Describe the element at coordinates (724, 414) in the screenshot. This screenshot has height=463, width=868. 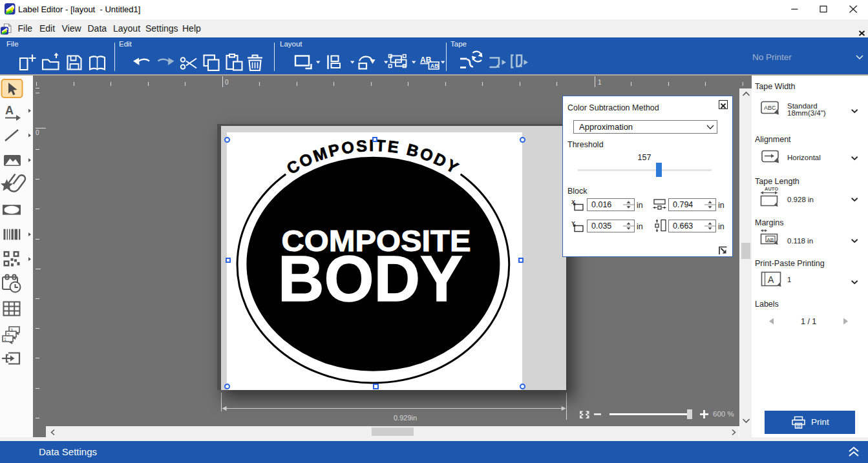
I see `svg-text: 600 %` at that location.